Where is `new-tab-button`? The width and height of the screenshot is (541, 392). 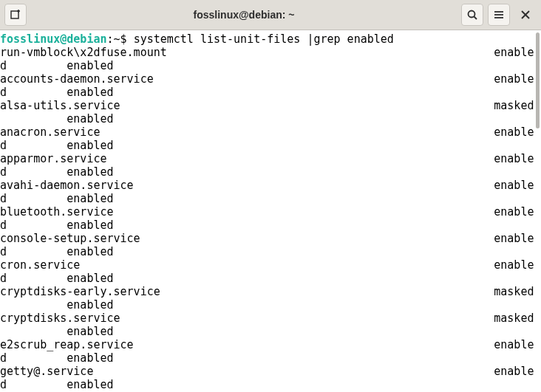 new-tab-button is located at coordinates (16, 15).